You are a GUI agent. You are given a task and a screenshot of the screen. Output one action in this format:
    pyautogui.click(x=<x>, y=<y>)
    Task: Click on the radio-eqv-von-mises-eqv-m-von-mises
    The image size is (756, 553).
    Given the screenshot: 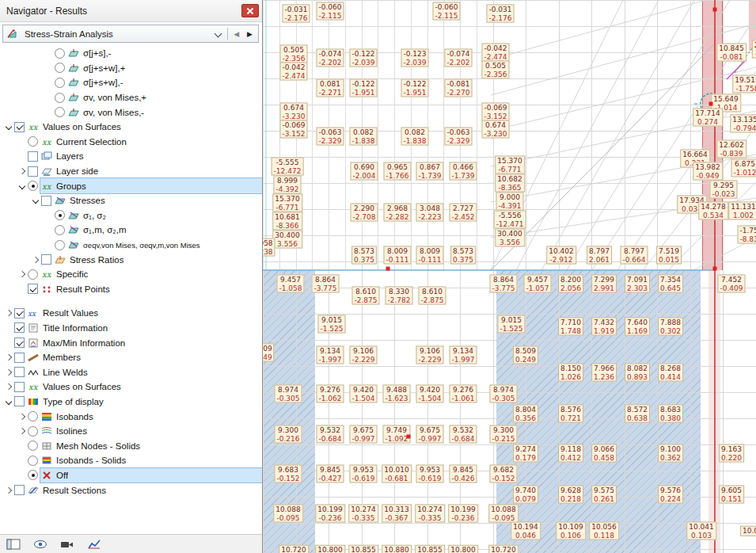 What is the action you would take?
    pyautogui.click(x=60, y=246)
    